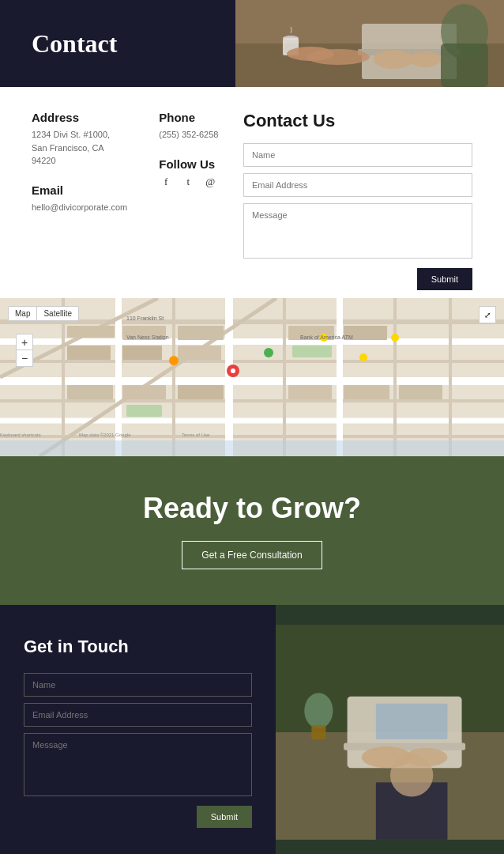 The width and height of the screenshot is (504, 854). I want to click on follow-us-label: Follow Us, so click(193, 164).